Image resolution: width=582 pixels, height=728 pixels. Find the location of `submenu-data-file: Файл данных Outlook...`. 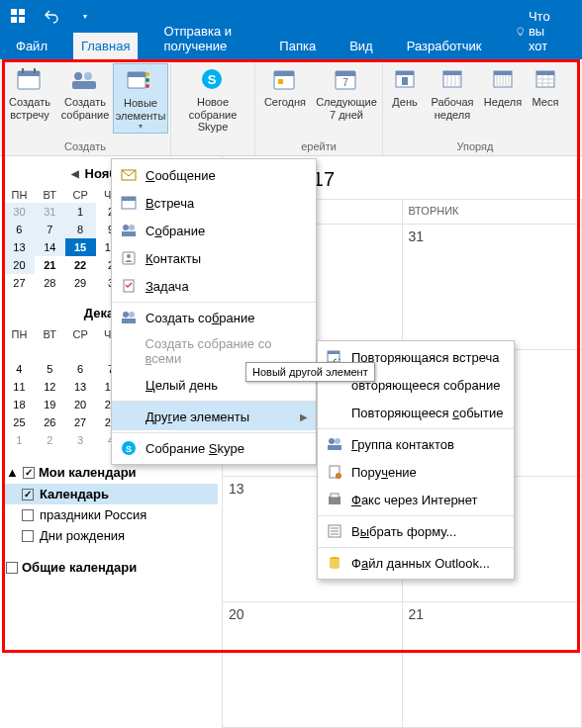

submenu-data-file: Файл данных Outlook... is located at coordinates (416, 562).